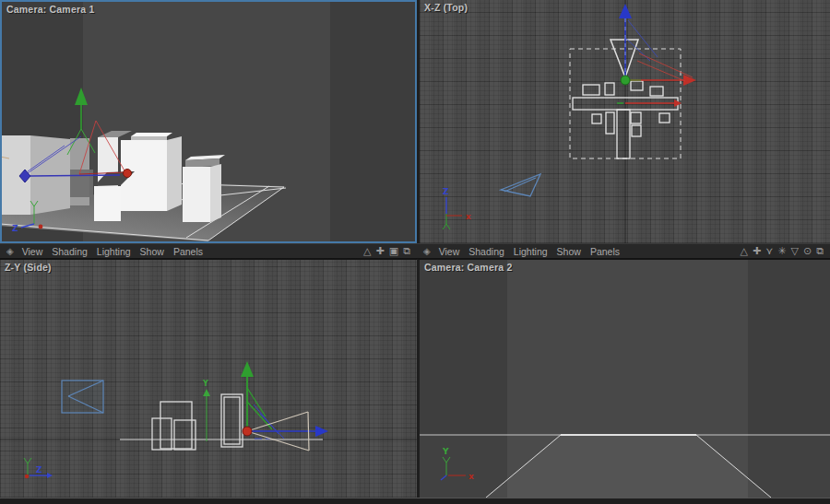  Describe the element at coordinates (50, 9) in the screenshot. I see `viewport-camera1-label: Camera: Camera 1` at that location.